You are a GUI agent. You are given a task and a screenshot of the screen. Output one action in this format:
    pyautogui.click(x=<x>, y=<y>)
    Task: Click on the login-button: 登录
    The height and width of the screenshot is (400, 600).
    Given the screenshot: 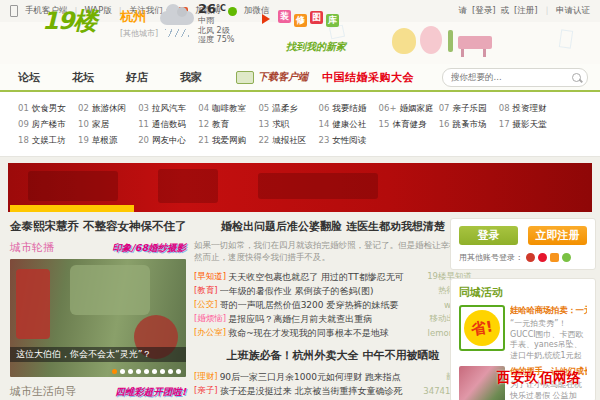 What is the action you would take?
    pyautogui.click(x=488, y=236)
    